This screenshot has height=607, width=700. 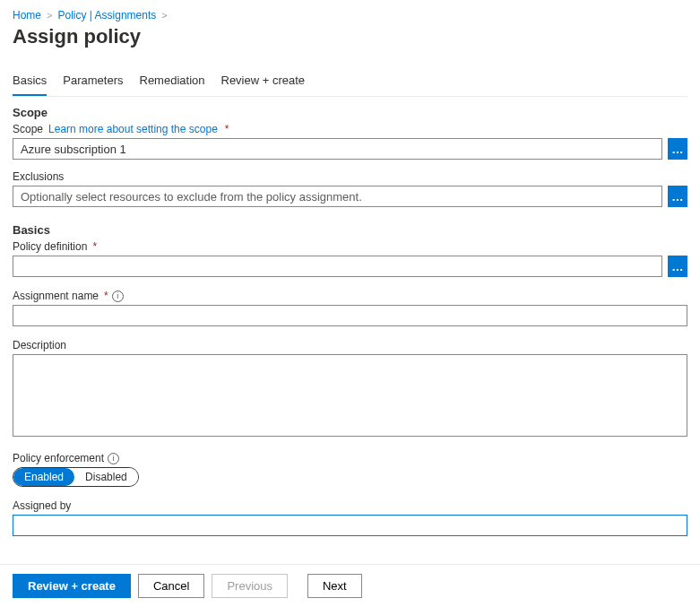 What do you see at coordinates (335, 586) in the screenshot?
I see `next-button: Next` at bounding box center [335, 586].